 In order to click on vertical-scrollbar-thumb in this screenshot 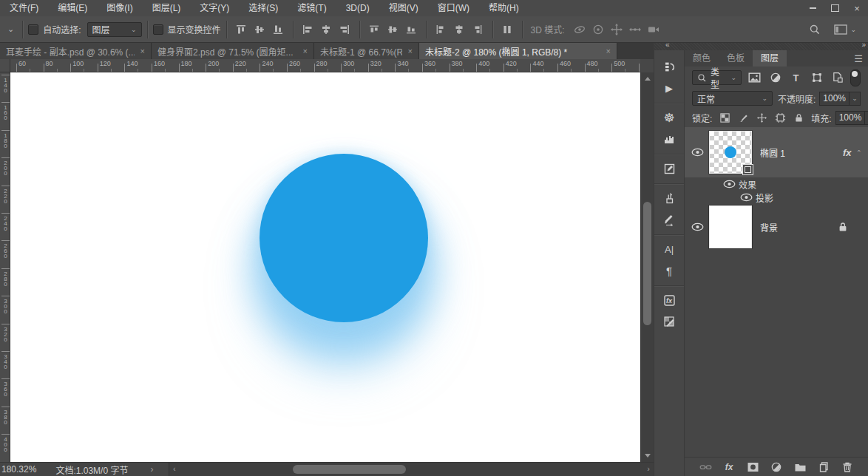, I will do `click(648, 263)`.